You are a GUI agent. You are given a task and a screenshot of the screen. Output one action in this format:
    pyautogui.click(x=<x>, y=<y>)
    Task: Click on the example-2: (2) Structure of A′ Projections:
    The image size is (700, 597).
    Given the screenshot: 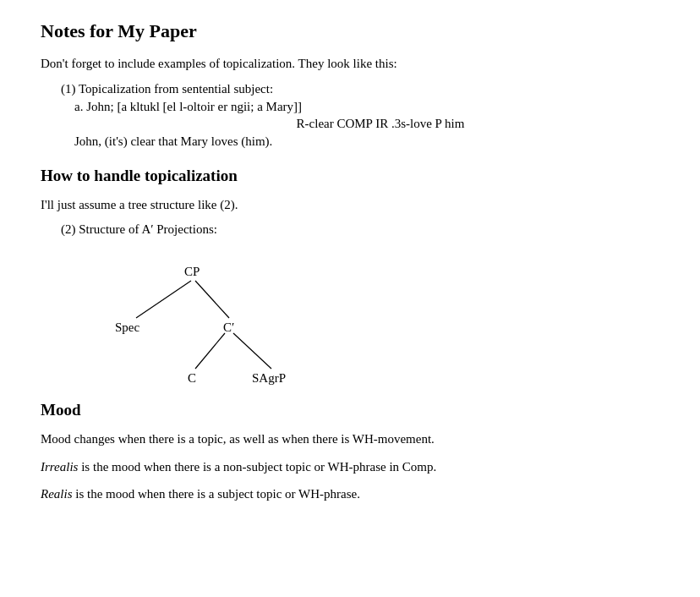 What is the action you would take?
    pyautogui.click(x=360, y=230)
    